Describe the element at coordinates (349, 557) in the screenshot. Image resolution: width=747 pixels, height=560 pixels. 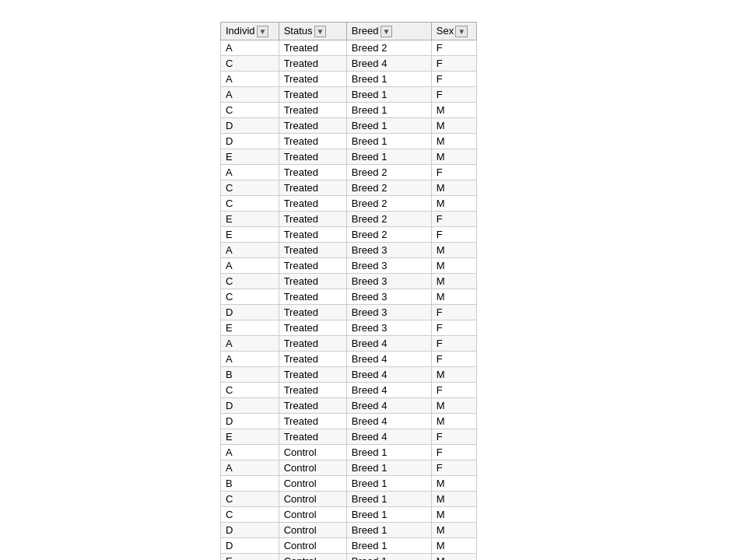
I see `table-row: EControlBreed 1M` at that location.